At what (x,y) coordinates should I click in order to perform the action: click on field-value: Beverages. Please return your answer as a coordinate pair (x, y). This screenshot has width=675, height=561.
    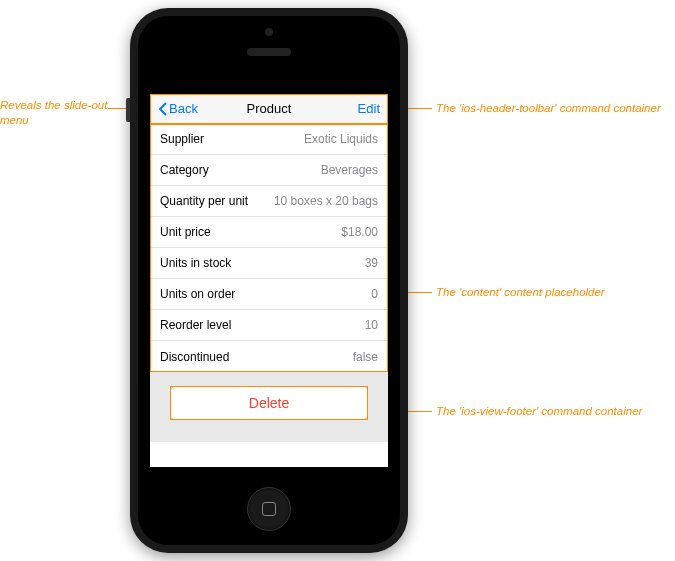
    Looking at the image, I should click on (350, 170).